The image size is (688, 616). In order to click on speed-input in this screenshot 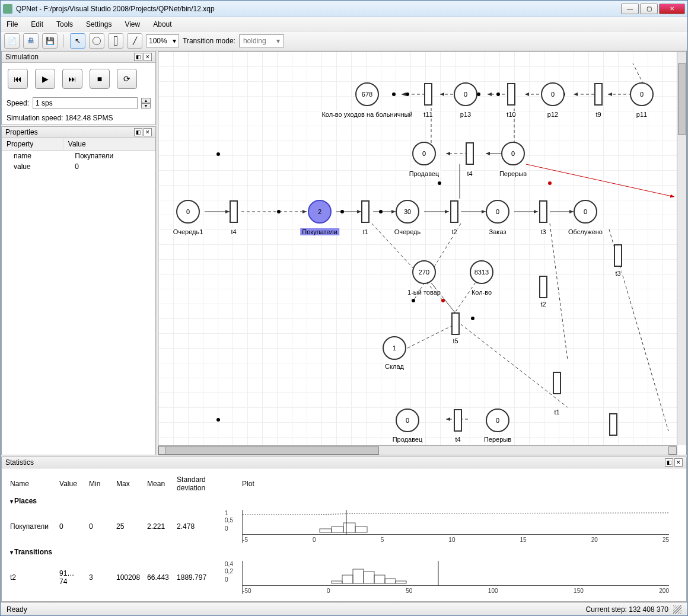, I will do `click(85, 103)`.